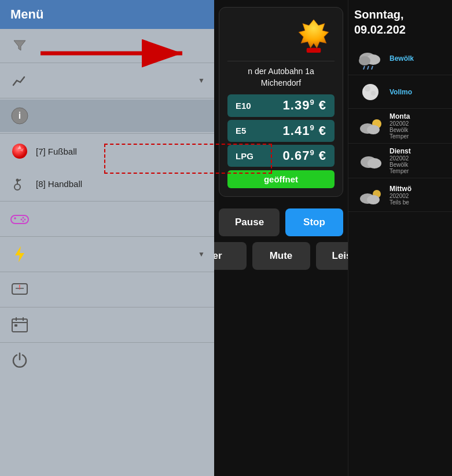 The image size is (452, 476). Describe the element at coordinates (247, 156) in the screenshot. I see `fuel-type-lpg: LPG` at that location.